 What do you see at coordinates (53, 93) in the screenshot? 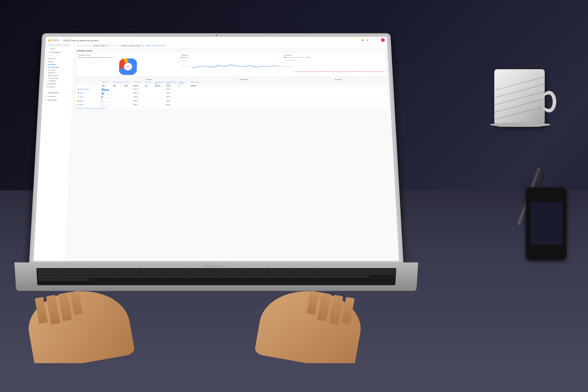
I see `attribution-label: Attribution BÊTA` at bounding box center [53, 93].